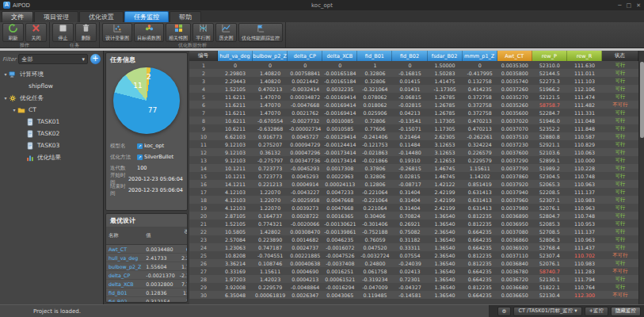 The image size is (644, 317). I want to click on minimize-icon: ─, so click(619, 6).